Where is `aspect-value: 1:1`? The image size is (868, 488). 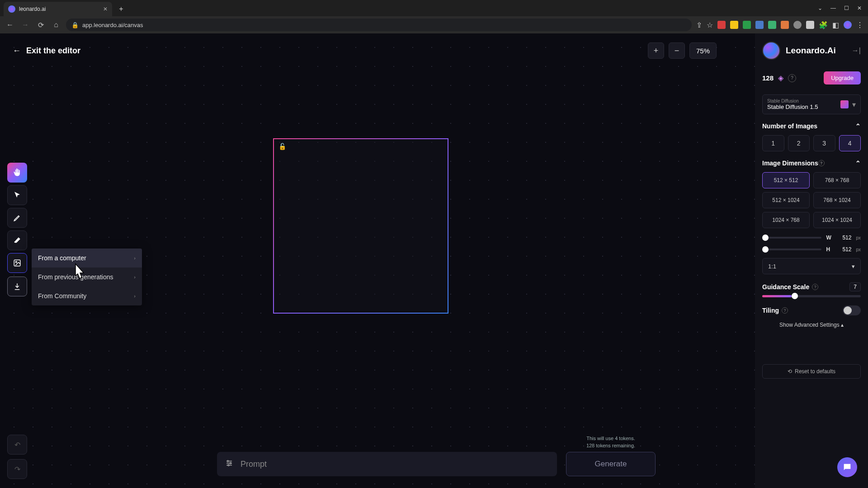 aspect-value: 1:1 is located at coordinates (772, 267).